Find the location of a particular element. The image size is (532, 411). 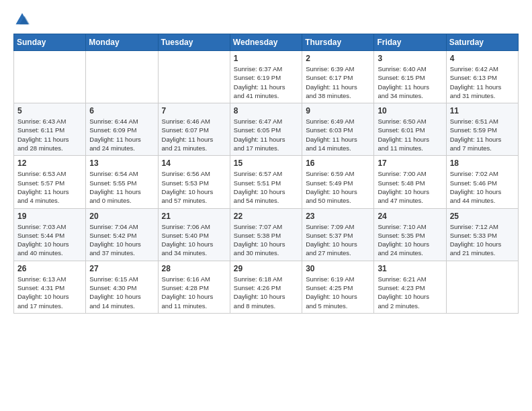

day-number: 5 is located at coordinates (50, 111).